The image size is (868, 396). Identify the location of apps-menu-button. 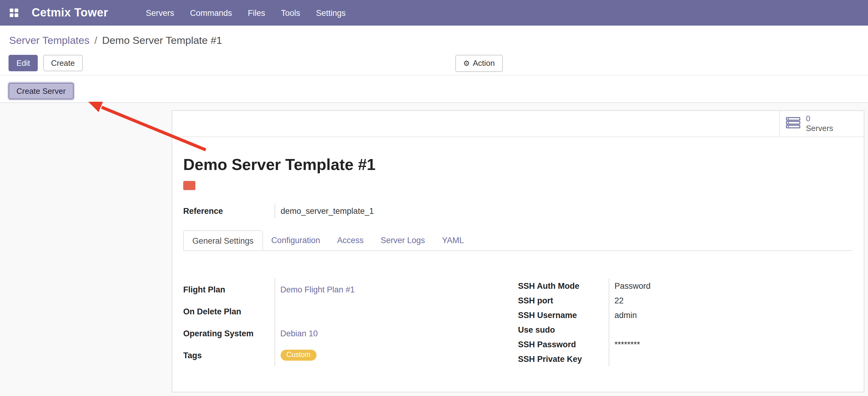
(15, 13).